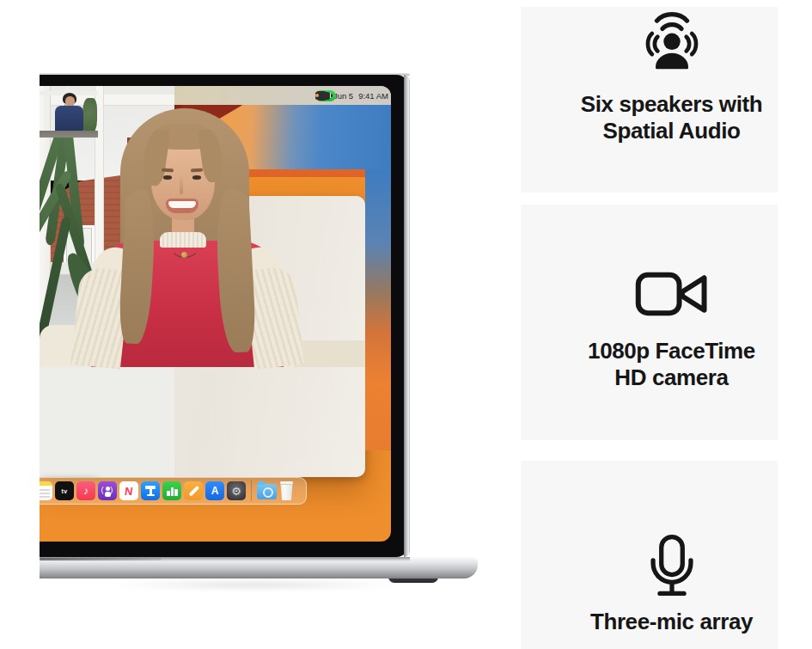 The width and height of the screenshot is (812, 649). I want to click on feature-caption: 1080p FaceTime HD camera, so click(672, 364).